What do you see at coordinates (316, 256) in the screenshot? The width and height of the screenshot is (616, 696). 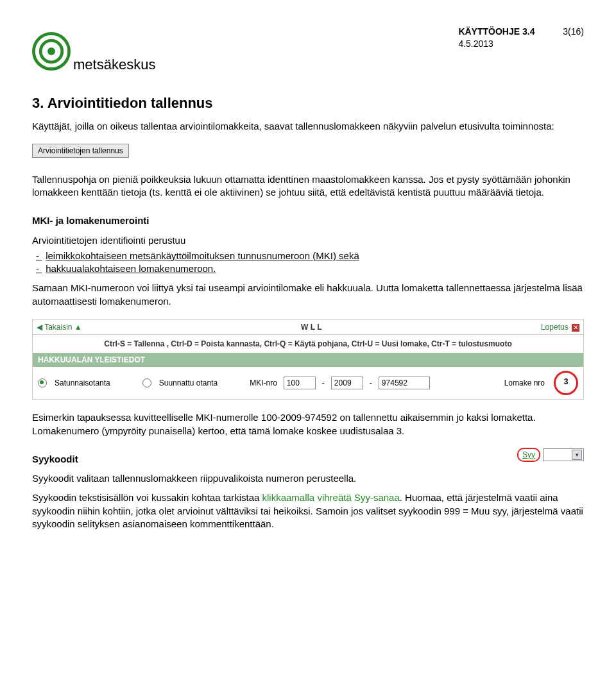 I see `list-item: leimikkokohtaiseen metsänkäyttöilmoituks…` at bounding box center [316, 256].